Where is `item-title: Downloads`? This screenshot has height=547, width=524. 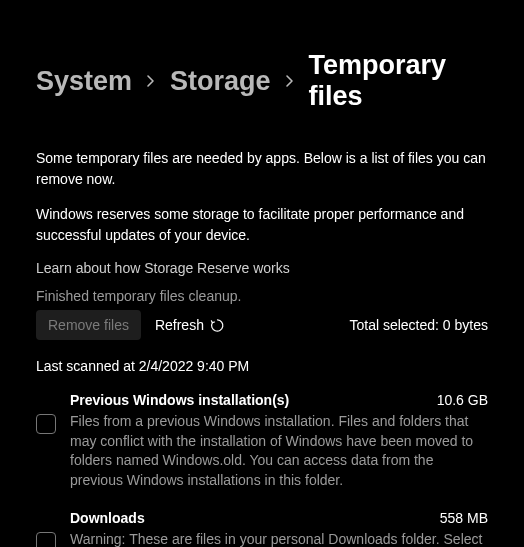 item-title: Downloads is located at coordinates (108, 518).